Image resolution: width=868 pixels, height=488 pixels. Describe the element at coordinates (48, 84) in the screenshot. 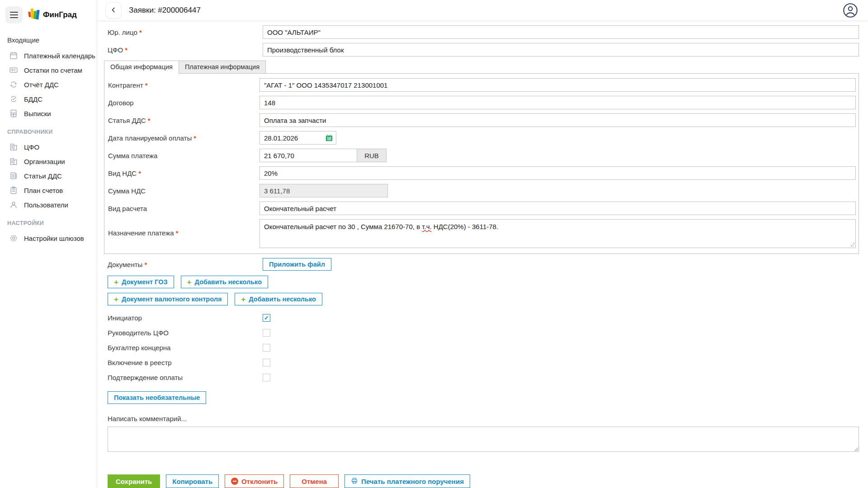

I see `sidebar-item-dds-report: Отчёт ДДС` at that location.